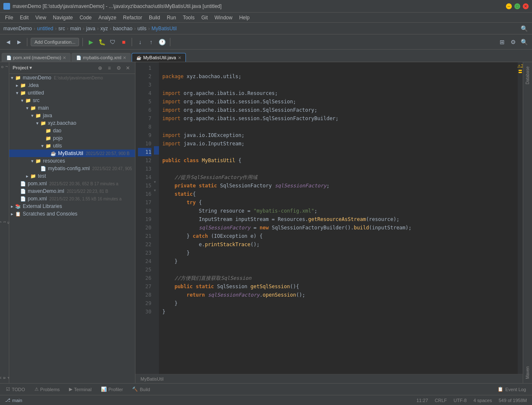 This screenshot has width=532, height=405. What do you see at coordinates (119, 68) in the screenshot?
I see `sidebar-settings-button: ⚙` at bounding box center [119, 68].